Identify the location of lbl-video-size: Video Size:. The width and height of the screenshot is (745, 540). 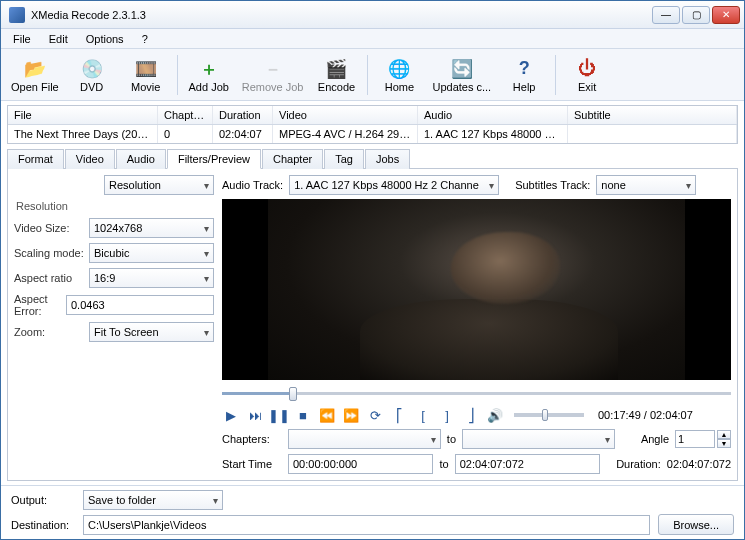
(52, 228).